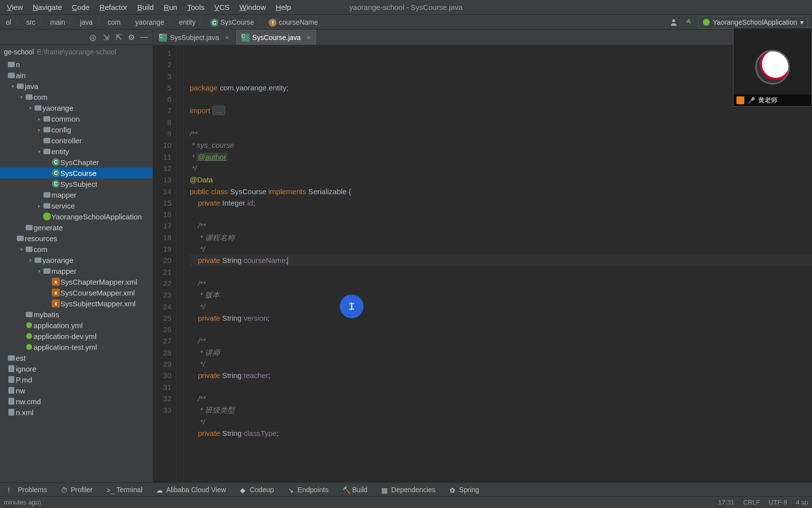  I want to click on video-call-overlay: 🎤 黄老师, so click(772, 67).